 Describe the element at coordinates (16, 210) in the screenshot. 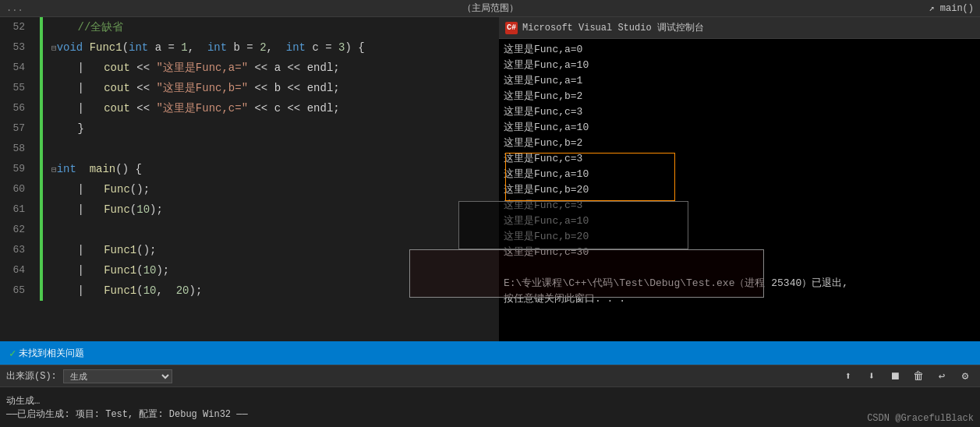

I see `line-number: 61` at that location.